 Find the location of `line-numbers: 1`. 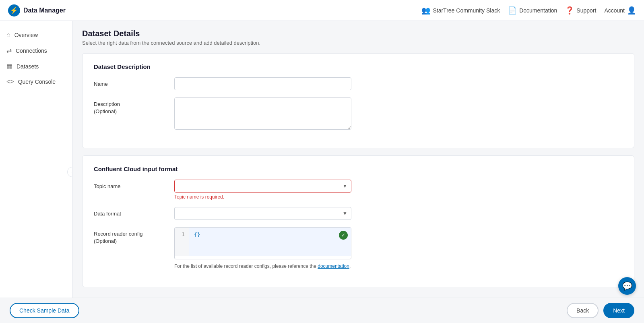

line-numbers: 1 is located at coordinates (182, 242).